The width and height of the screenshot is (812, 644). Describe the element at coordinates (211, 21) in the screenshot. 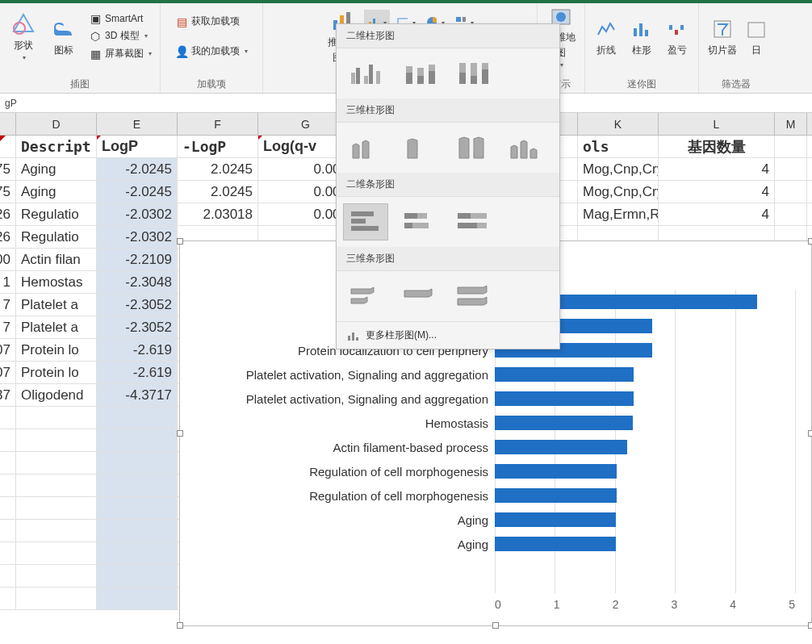

I see `get-addins-button: ▤获取加载项` at that location.